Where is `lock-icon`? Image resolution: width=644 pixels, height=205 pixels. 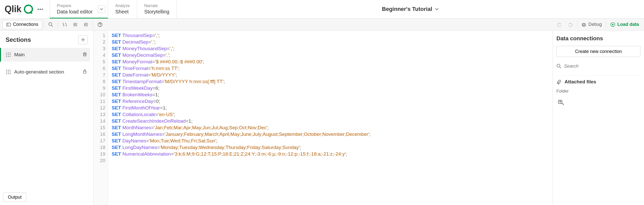 lock-icon is located at coordinates (85, 72).